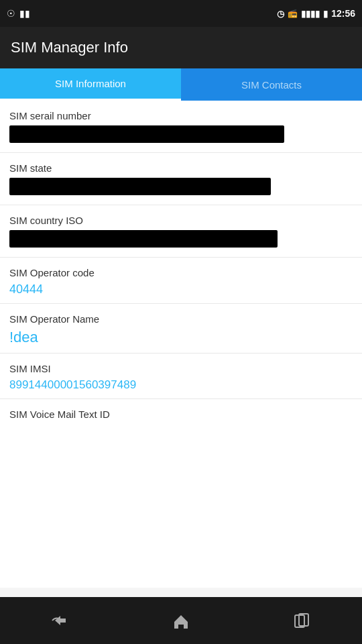 Image resolution: width=362 pixels, height=644 pixels. What do you see at coordinates (181, 621) in the screenshot?
I see `bottom-nav` at bounding box center [181, 621].